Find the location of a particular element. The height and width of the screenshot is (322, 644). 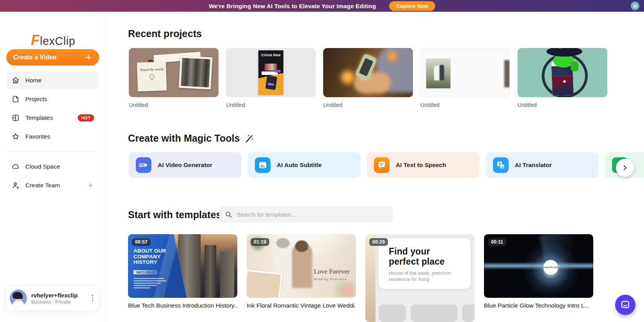

template-date-range: 1987.7-2024.10 is located at coordinates (145, 272).